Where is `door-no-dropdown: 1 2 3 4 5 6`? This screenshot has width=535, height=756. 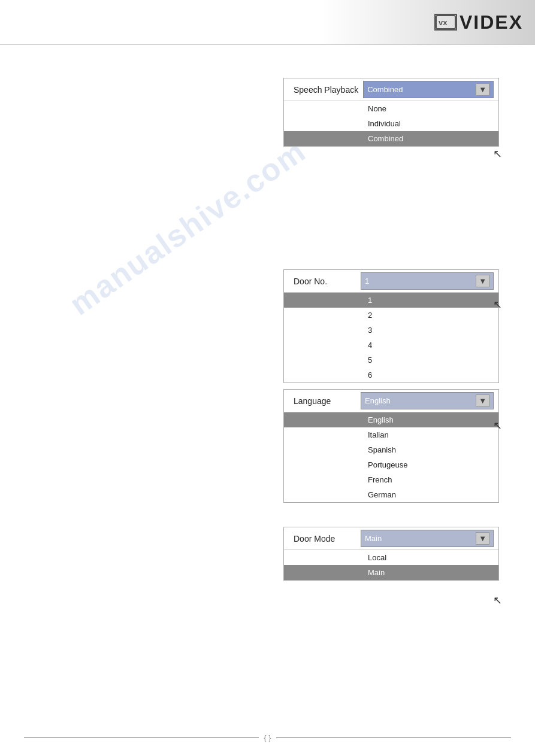
door-no-dropdown: 1 2 3 4 5 6 is located at coordinates (391, 338).